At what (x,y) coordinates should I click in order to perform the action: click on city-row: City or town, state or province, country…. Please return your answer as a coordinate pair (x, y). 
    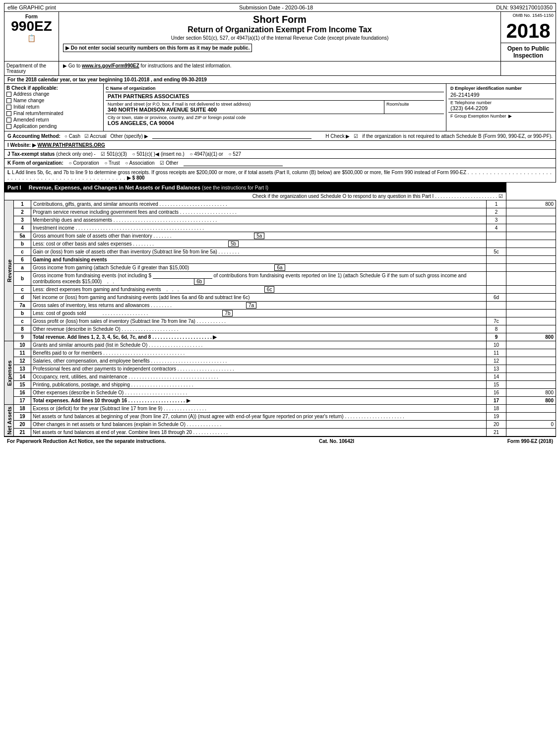
    Looking at the image, I should click on (275, 121).